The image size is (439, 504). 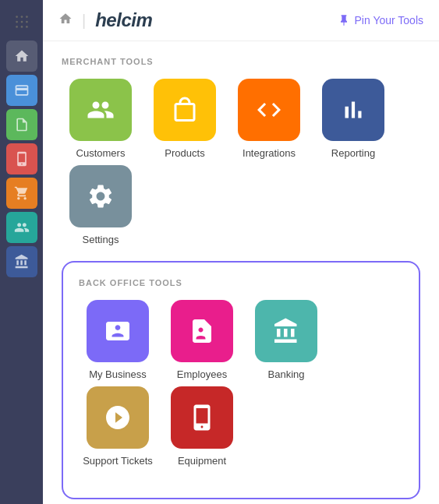 What do you see at coordinates (123, 20) in the screenshot?
I see `header-logo: helcim` at bounding box center [123, 20].